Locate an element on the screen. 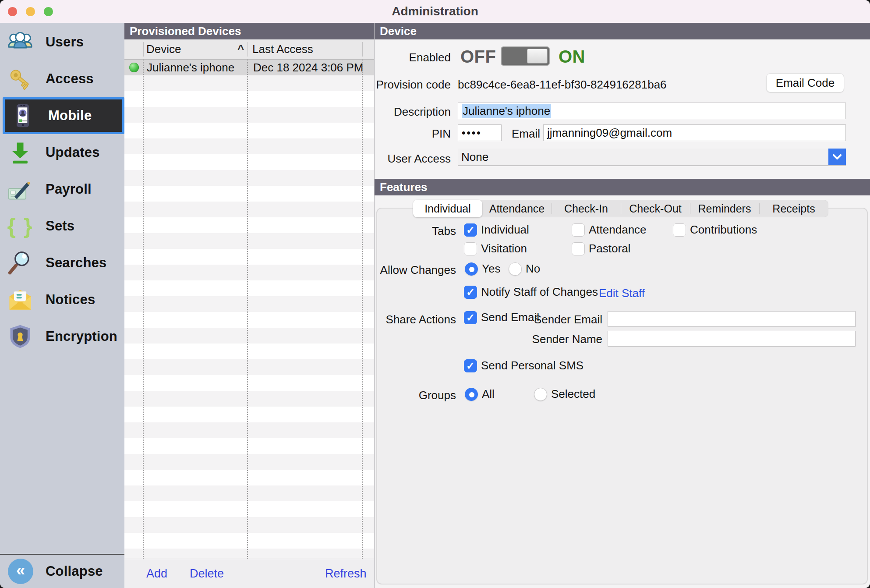 The height and width of the screenshot is (588, 870). sidebar-item-label: Notices is located at coordinates (70, 300).